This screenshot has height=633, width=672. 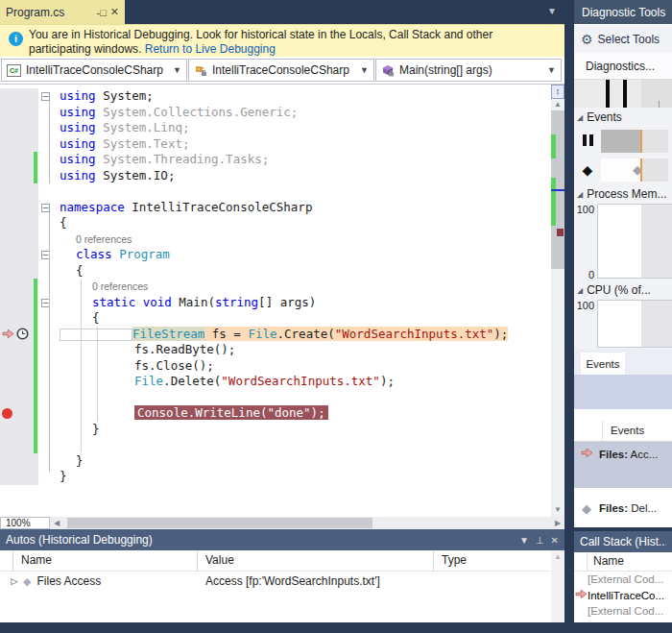 What do you see at coordinates (276, 367) in the screenshot?
I see `code-line: fs.Close();` at bounding box center [276, 367].